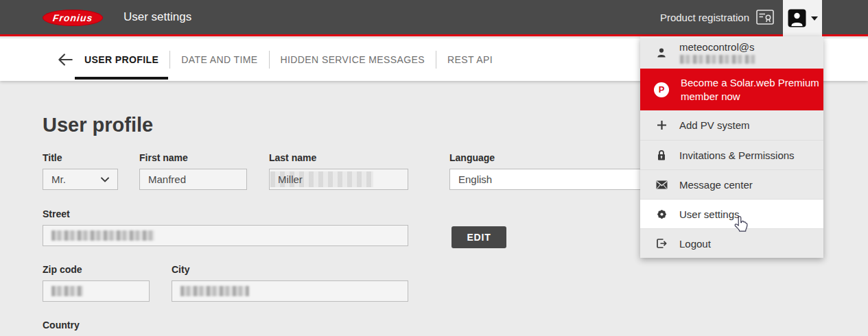 The image size is (868, 336). What do you see at coordinates (339, 180) in the screenshot?
I see `last-name-input: Miller` at bounding box center [339, 180].